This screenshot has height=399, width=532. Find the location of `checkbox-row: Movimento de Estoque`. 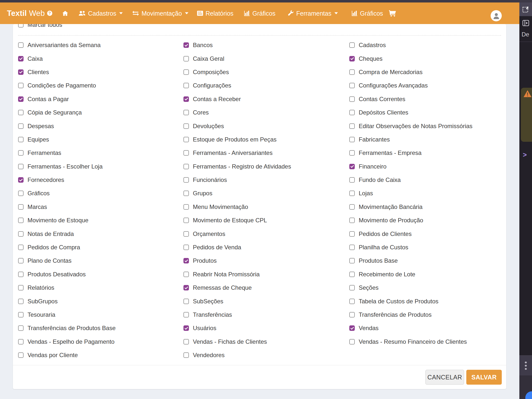

checkbox-row: Movimento de Estoque is located at coordinates (101, 220).